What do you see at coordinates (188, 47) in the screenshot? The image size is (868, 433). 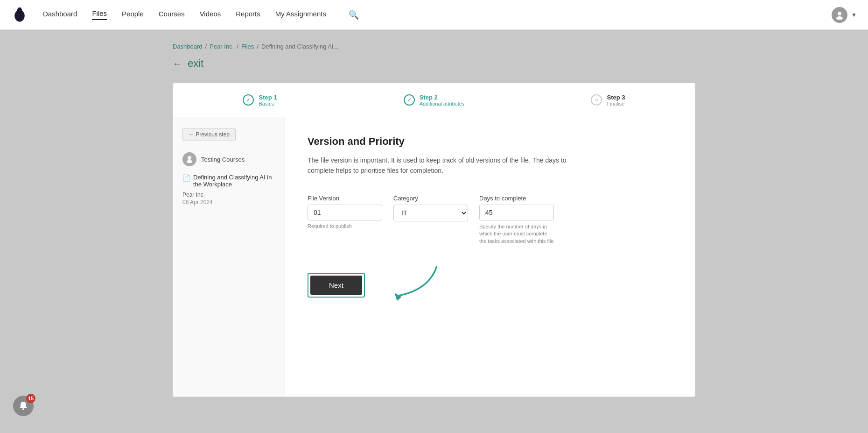 I see `breadcrumb-dashboard: Dashboard` at bounding box center [188, 47].